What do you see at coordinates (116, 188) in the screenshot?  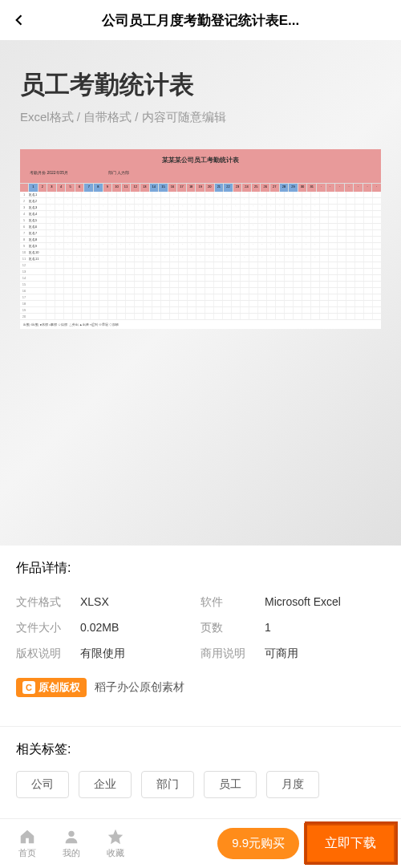 I see `day-col: 10` at bounding box center [116, 188].